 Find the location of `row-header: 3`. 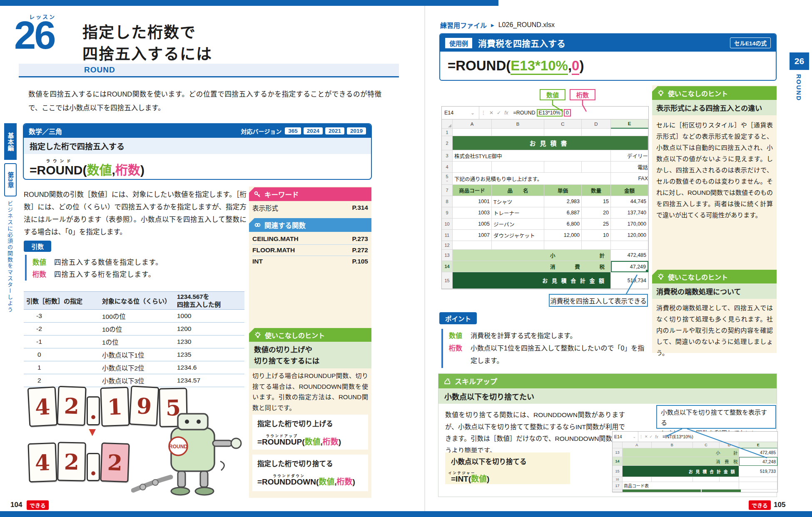

row-header: 3 is located at coordinates (447, 156).